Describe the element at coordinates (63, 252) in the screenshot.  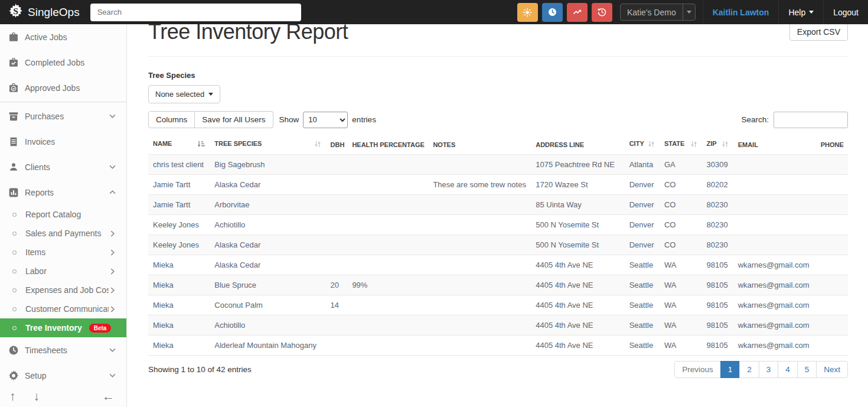
I see `sidebar-item-items: Items` at that location.